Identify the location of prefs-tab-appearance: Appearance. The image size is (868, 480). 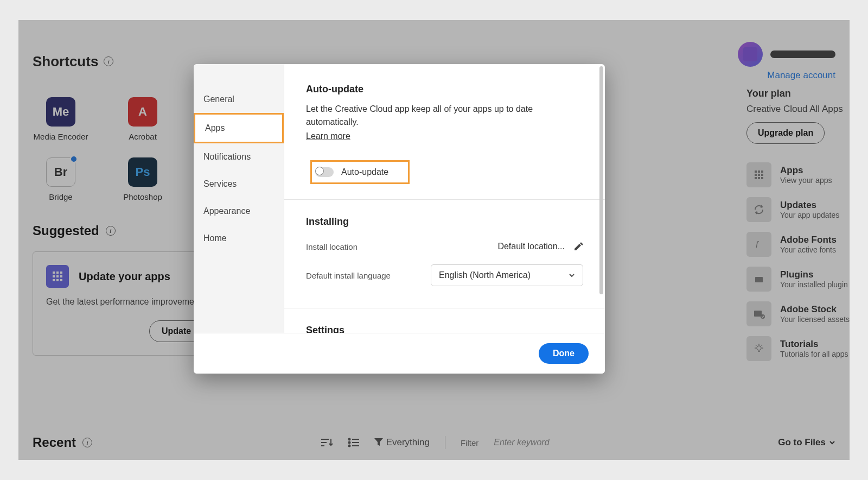
(239, 211).